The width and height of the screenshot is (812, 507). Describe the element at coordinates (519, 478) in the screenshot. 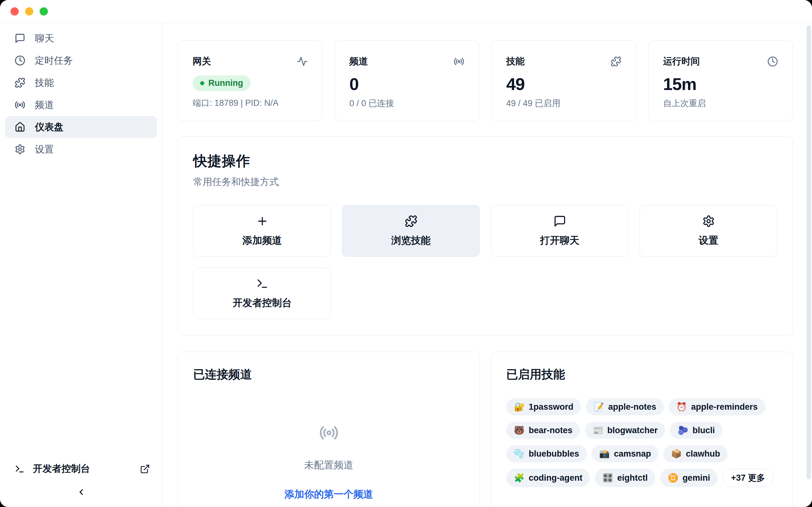

I see `skill-emoji: 🧩` at that location.